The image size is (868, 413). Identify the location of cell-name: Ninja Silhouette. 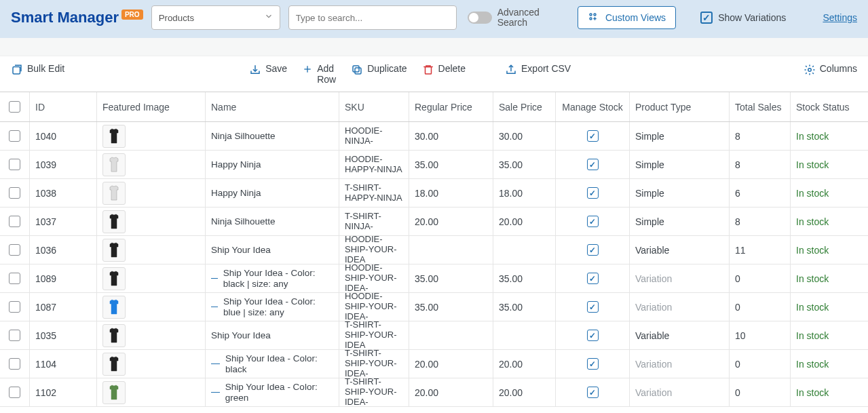
(273, 136).